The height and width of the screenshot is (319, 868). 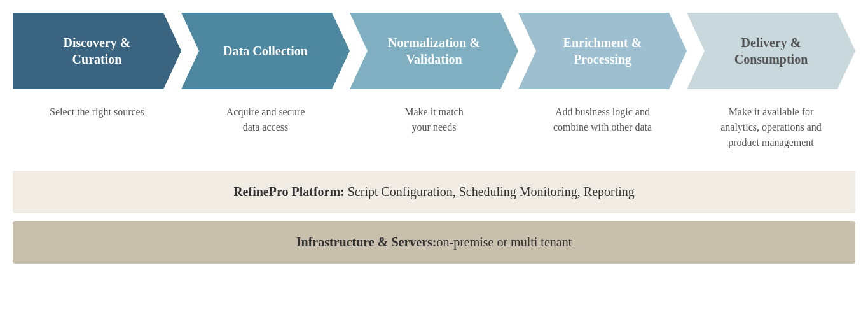 I want to click on step-delivery-label: Delivery &Consumption, so click(x=771, y=51).